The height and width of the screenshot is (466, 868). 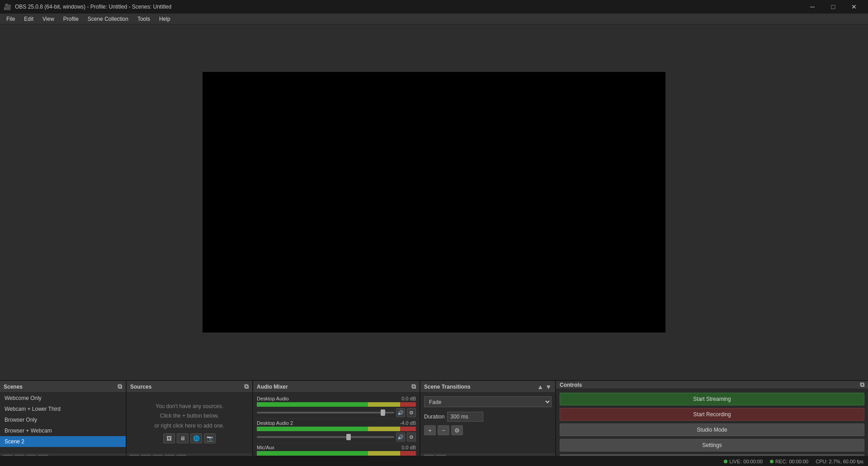 I want to click on audio-settings-btn-1: ⚙, so click(x=411, y=437).